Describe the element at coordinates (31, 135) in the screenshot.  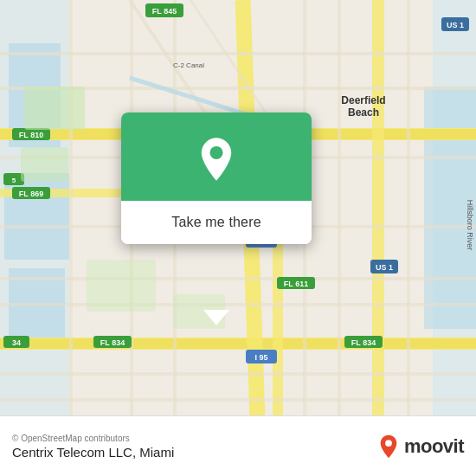
I see `svg-text: FL 810` at that location.